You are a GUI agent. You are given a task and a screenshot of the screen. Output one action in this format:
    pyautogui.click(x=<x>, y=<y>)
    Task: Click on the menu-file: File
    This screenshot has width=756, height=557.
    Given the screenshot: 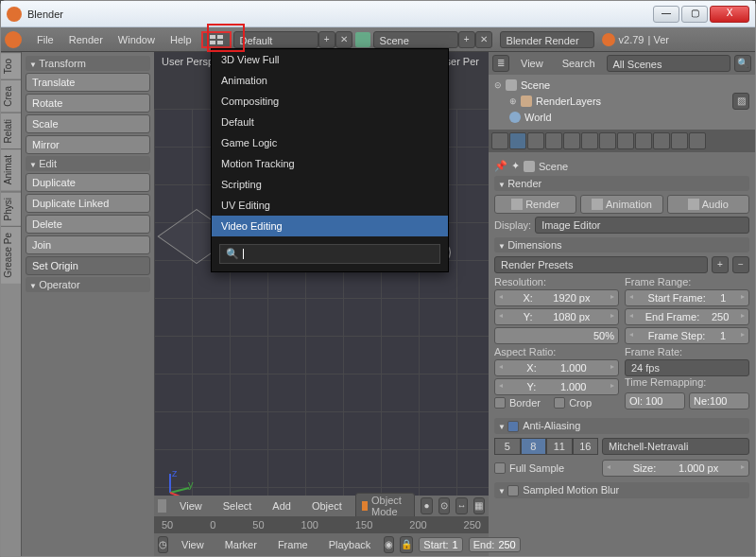 What is the action you would take?
    pyautogui.click(x=45, y=40)
    